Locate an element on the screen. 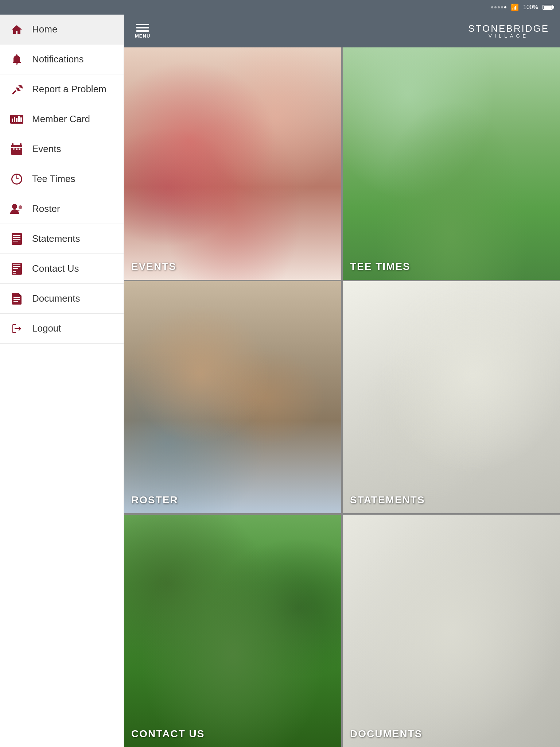  tile-events-label: EVENTS is located at coordinates (154, 267).